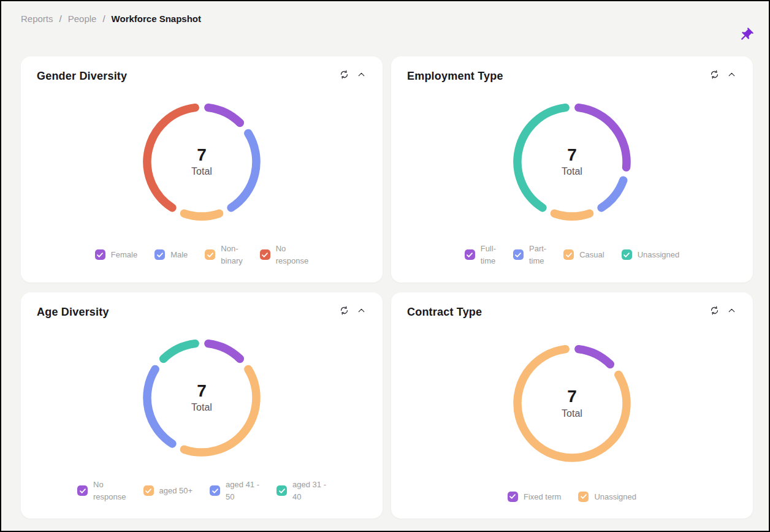 The height and width of the screenshot is (532, 770). What do you see at coordinates (177, 491) in the screenshot?
I see `legend-label: aged 50+` at bounding box center [177, 491].